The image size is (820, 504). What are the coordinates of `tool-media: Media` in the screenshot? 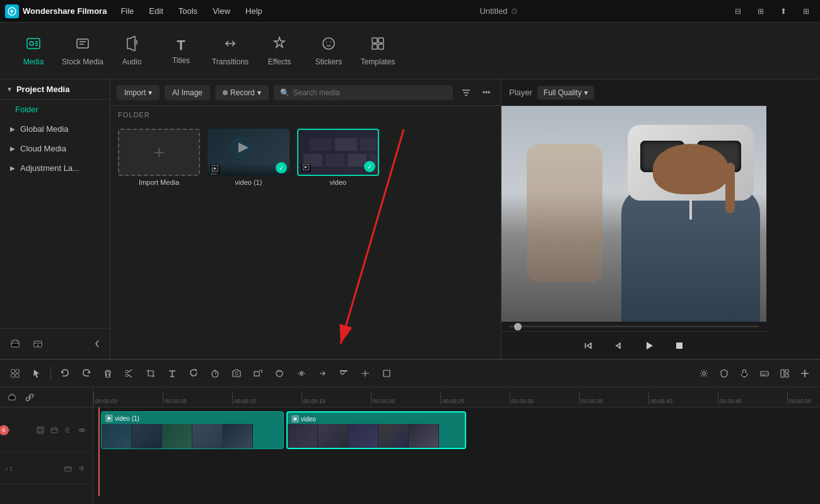 It's located at (33, 51).